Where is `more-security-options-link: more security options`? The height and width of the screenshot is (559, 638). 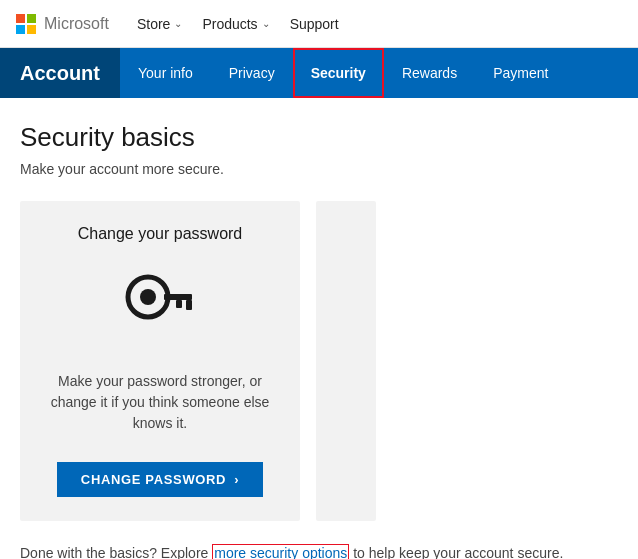
more-security-options-link: more security options is located at coordinates (280, 552).